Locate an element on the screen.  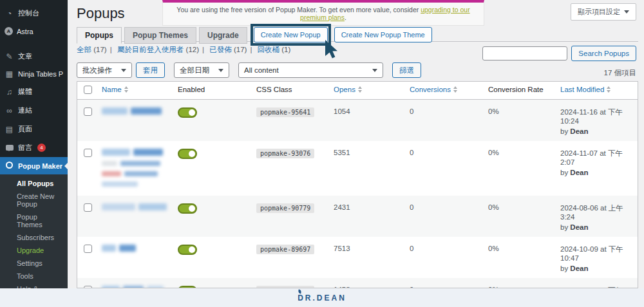
submenu-subscribers: Subscribers is located at coordinates (33, 237).